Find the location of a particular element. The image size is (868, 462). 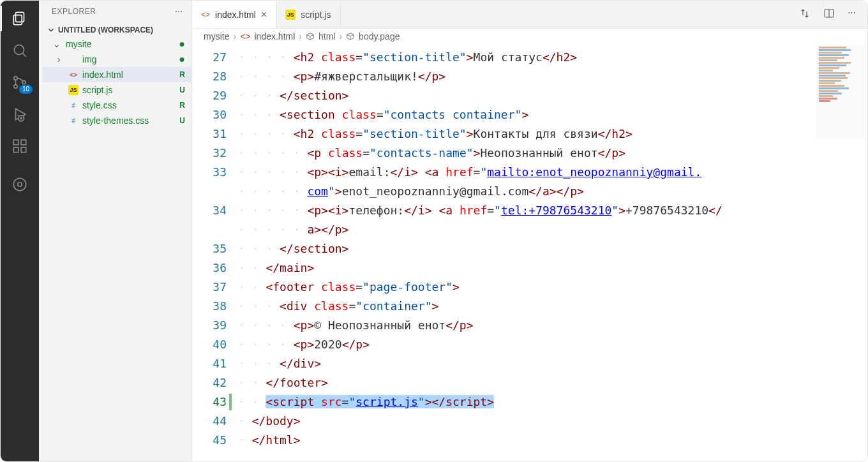

explorer-icon is located at coordinates (20, 19).